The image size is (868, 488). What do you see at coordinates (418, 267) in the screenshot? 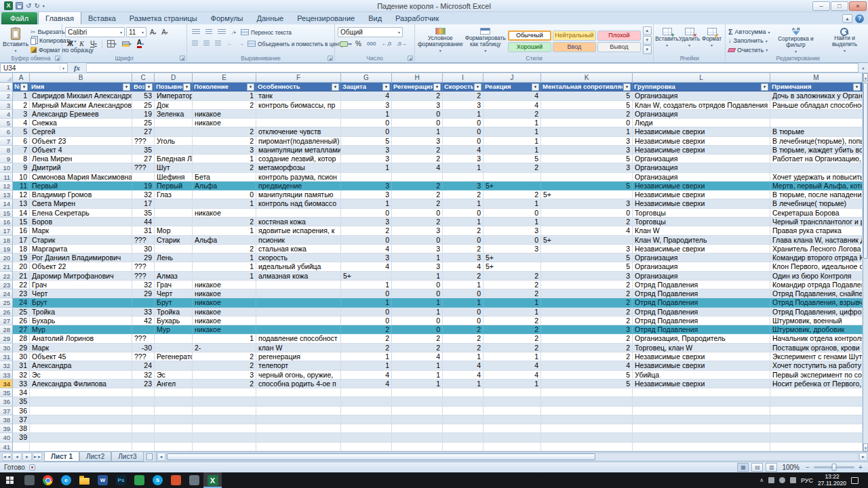
I see `cell-H21: 3` at bounding box center [418, 267].